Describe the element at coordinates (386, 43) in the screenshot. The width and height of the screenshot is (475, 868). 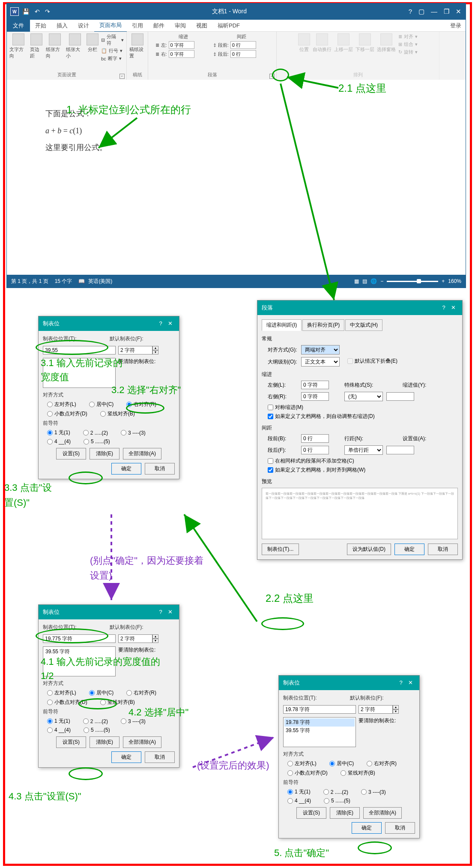
I see `selection-pane-button: 选择窗格` at that location.